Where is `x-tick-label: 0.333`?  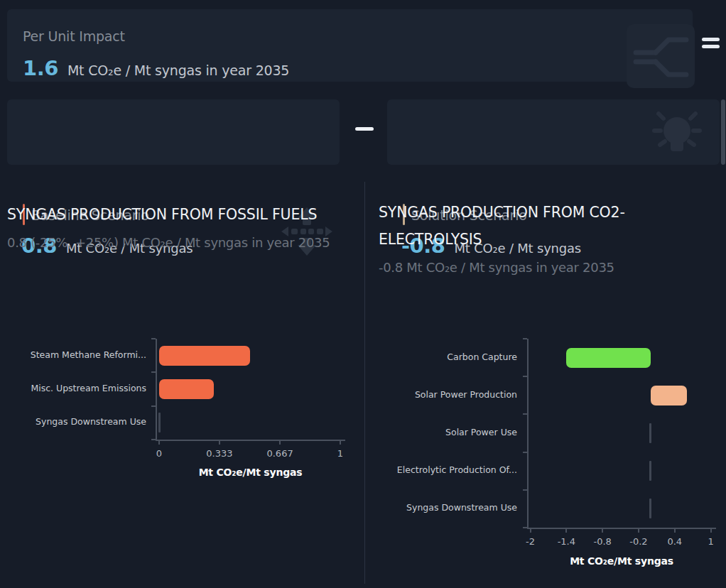 x-tick-label: 0.333 is located at coordinates (220, 453).